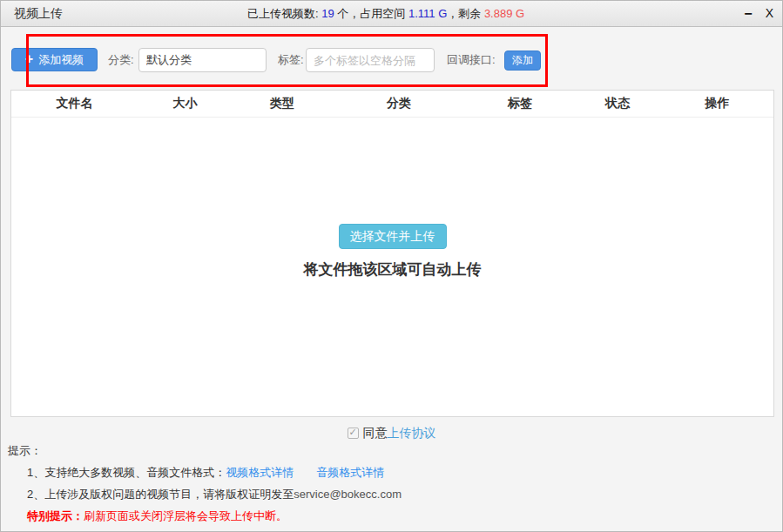 The height and width of the screenshot is (532, 783). I want to click on copyright-email: service@bokecc.com, so click(348, 495).